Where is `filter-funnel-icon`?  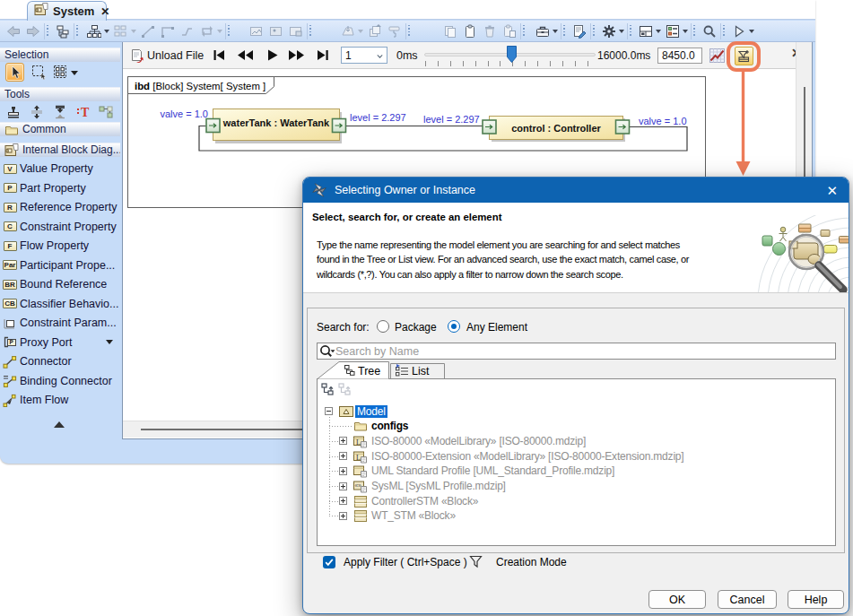 filter-funnel-icon is located at coordinates (475, 561).